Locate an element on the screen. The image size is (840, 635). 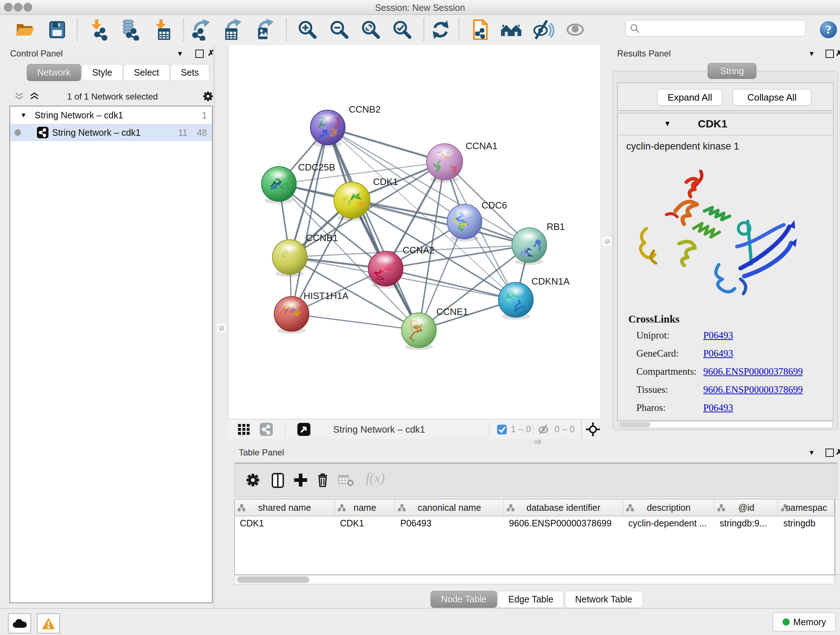
search-input is located at coordinates (724, 28).